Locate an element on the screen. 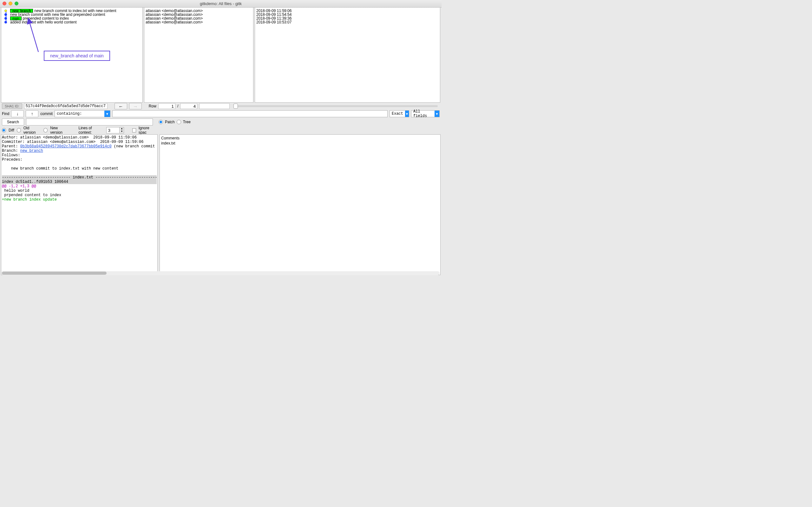  diff-branch-prefix: Branch: is located at coordinates (11, 151).